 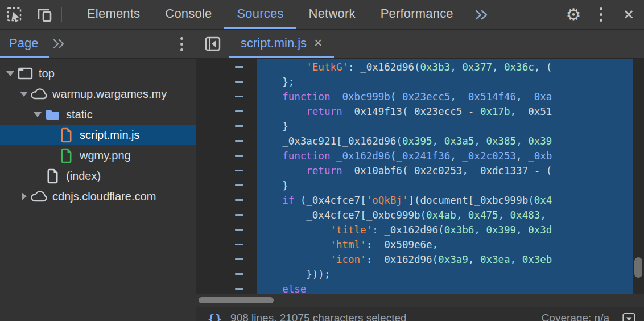 What do you see at coordinates (270, 15) in the screenshot?
I see `panel-tabs: ElementsConsoleSourcesNetworkPerformance` at bounding box center [270, 15].